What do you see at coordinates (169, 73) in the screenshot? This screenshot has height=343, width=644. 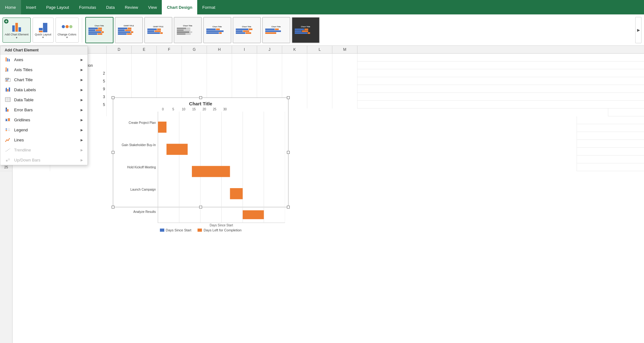 I see `cell-f13` at bounding box center [169, 73].